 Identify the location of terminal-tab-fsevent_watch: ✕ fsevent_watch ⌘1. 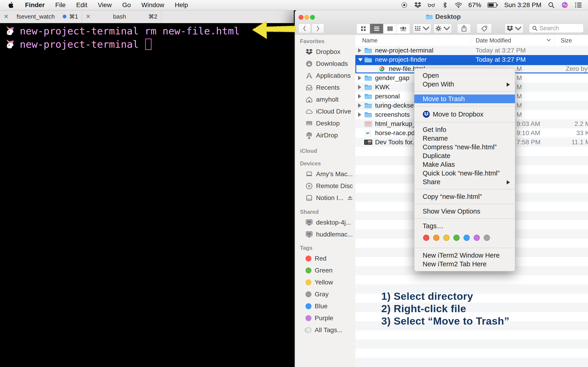
(41, 17).